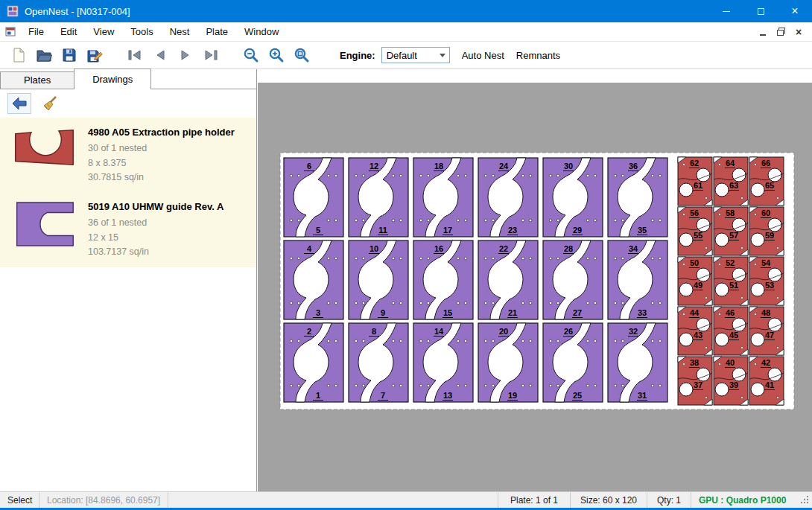 The height and width of the screenshot is (510, 812). I want to click on uhmw-guide-pair: 3635, so click(638, 197).